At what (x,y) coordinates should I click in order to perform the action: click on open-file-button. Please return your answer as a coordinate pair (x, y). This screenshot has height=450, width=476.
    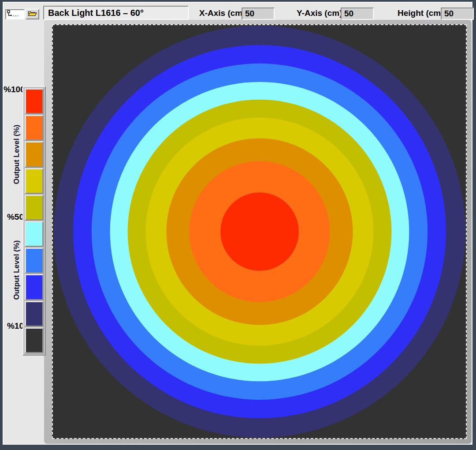
    Looking at the image, I should click on (33, 14).